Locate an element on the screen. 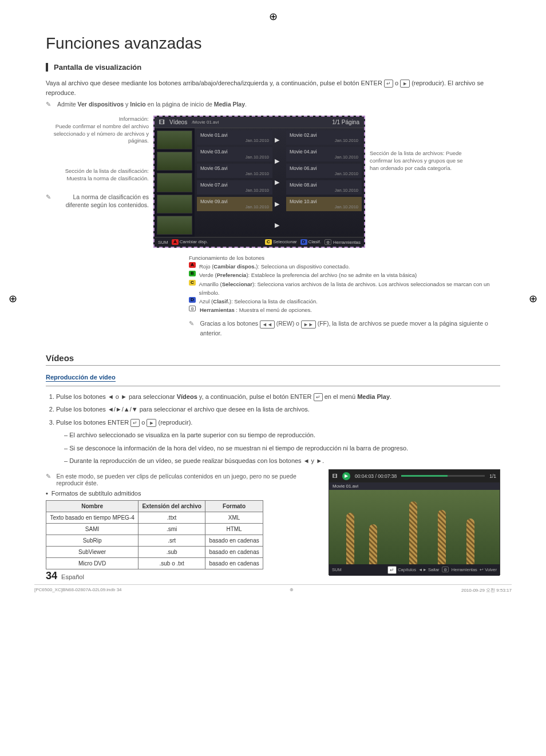  foot-right: 2010-09-29 오전 9:53:17 is located at coordinates (486, 591).